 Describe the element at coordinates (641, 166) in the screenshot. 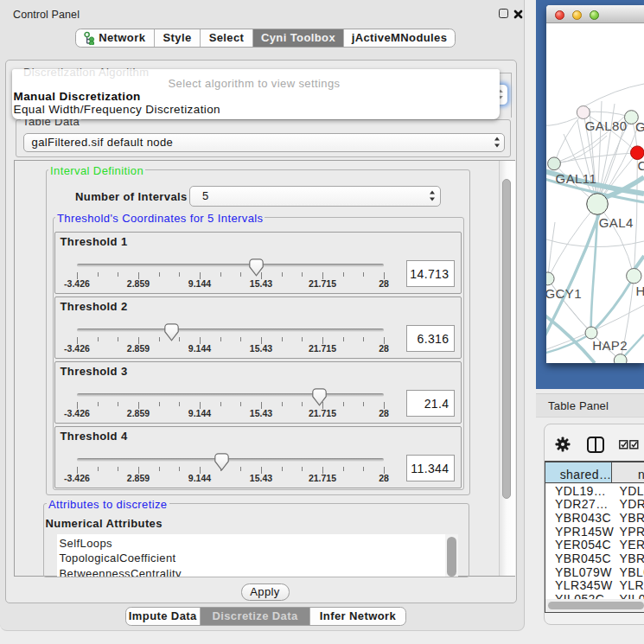

I see `svg-text: CY…` at that location.